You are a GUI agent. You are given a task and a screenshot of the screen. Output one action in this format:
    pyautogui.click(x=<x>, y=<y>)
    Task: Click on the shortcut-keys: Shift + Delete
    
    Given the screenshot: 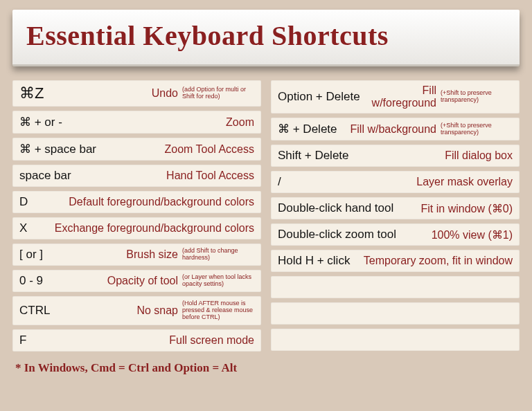 What is the action you would take?
    pyautogui.click(x=313, y=156)
    